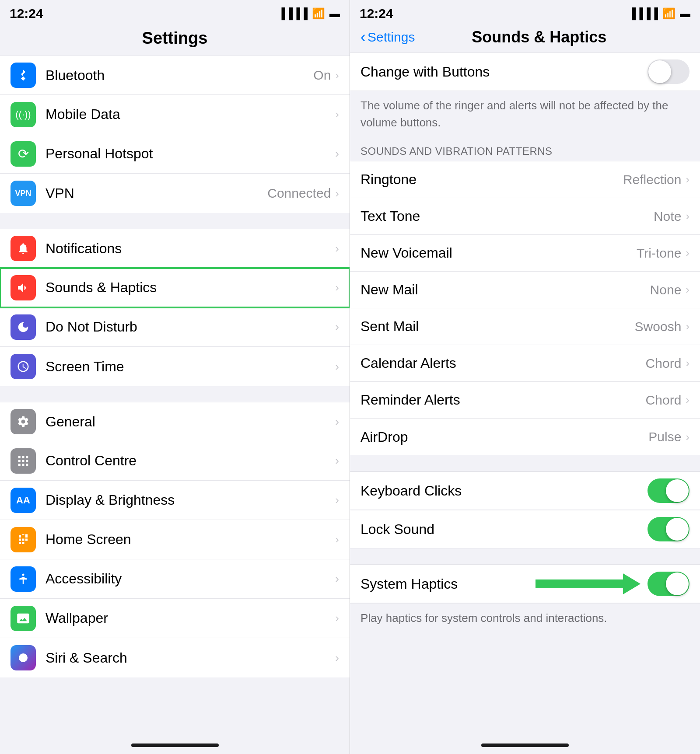  What do you see at coordinates (23, 75) in the screenshot?
I see `bluetooth-icon` at bounding box center [23, 75].